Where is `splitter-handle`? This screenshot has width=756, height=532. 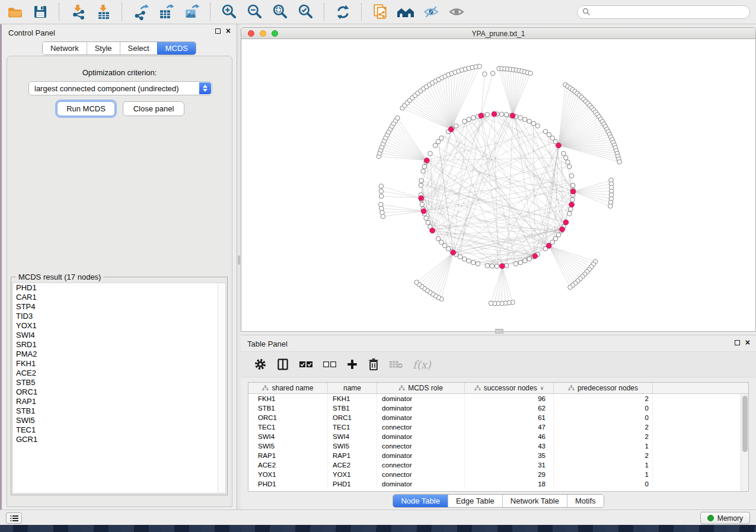
splitter-handle is located at coordinates (239, 260).